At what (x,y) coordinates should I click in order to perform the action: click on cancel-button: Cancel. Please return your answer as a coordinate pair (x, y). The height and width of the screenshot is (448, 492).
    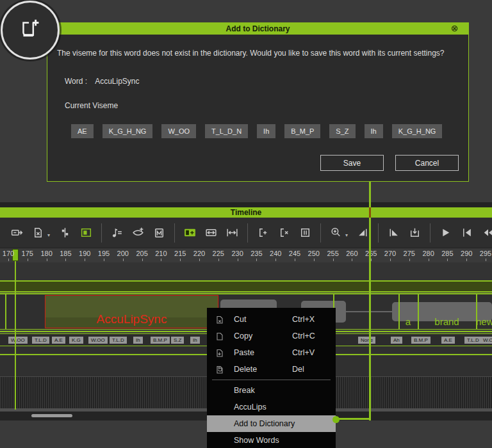
    Looking at the image, I should click on (427, 163).